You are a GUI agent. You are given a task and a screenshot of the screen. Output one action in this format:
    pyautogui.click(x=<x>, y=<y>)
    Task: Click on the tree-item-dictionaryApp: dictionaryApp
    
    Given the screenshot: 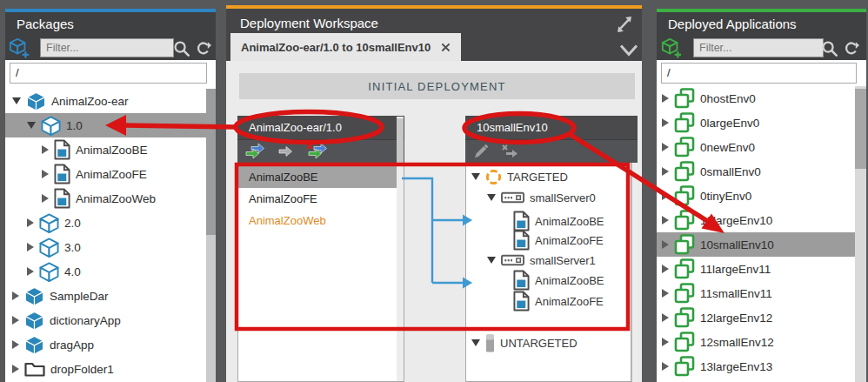 What is the action you would take?
    pyautogui.click(x=106, y=320)
    